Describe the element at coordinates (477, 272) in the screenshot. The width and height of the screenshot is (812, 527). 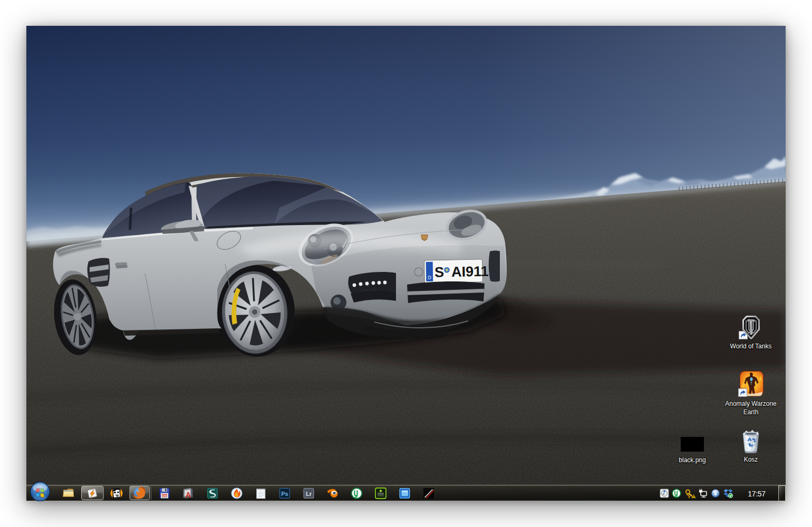
I see `svg-text: 911` at that location.